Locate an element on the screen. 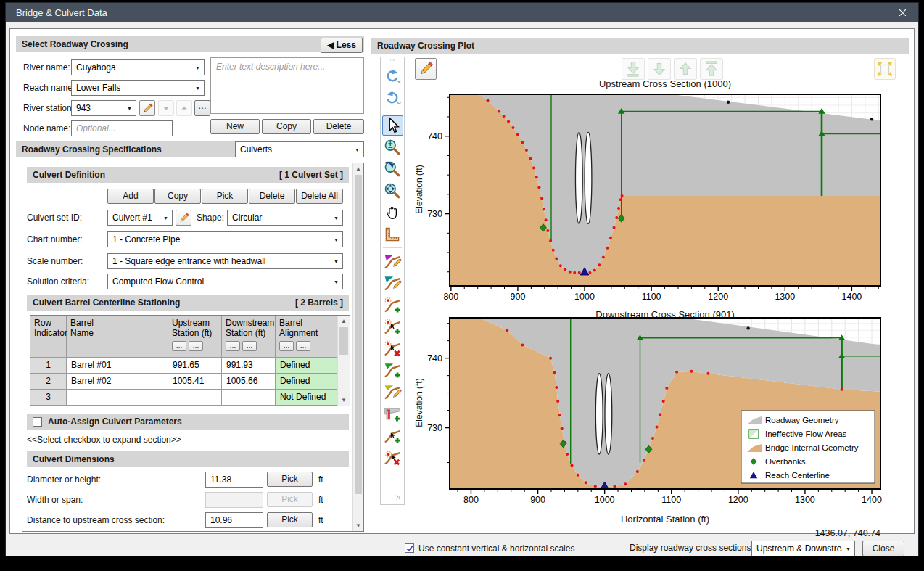 The width and height of the screenshot is (924, 571). constant-scales-checkbox is located at coordinates (409, 549).